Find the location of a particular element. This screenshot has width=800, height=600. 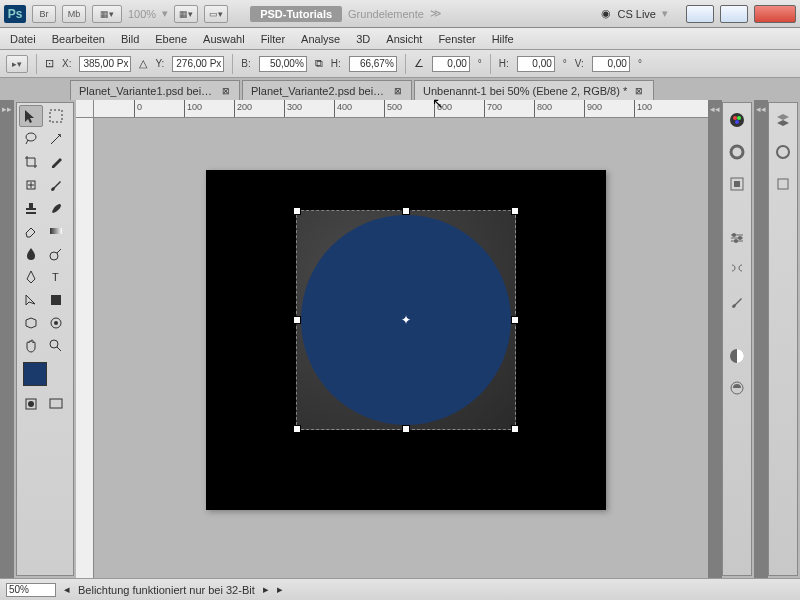

layers-icon is located at coordinates (783, 120).